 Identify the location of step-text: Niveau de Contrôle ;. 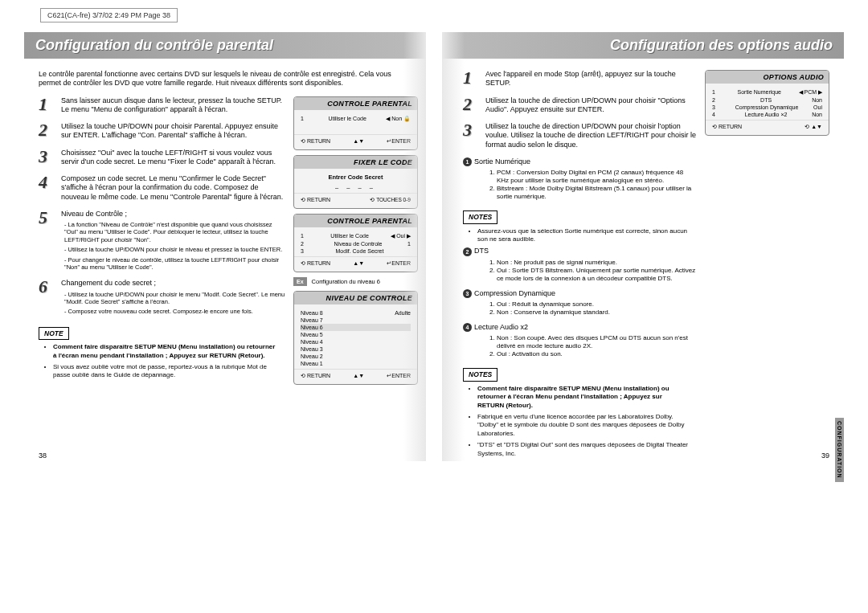
(94, 214).